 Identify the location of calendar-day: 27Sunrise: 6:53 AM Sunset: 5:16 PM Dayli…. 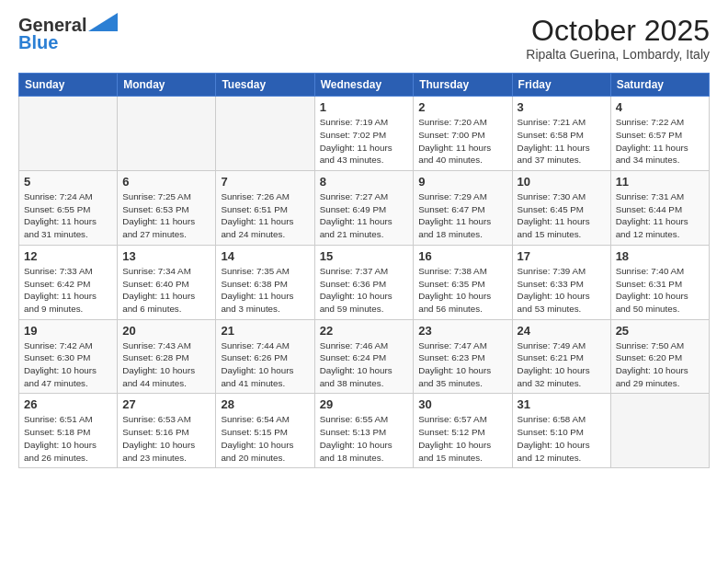
(167, 431).